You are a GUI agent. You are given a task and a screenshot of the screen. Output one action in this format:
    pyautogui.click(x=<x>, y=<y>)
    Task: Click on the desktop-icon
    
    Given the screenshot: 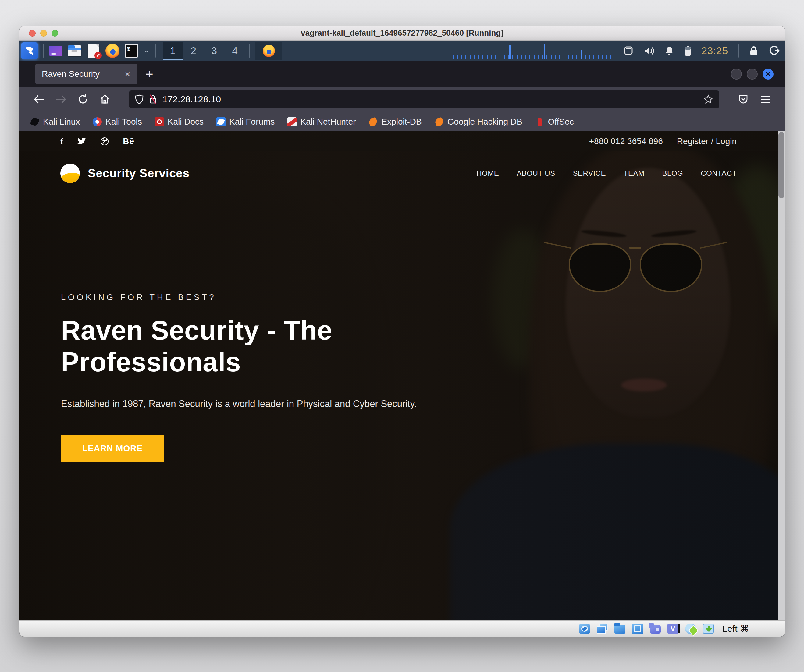 What is the action you would take?
    pyautogui.click(x=56, y=51)
    